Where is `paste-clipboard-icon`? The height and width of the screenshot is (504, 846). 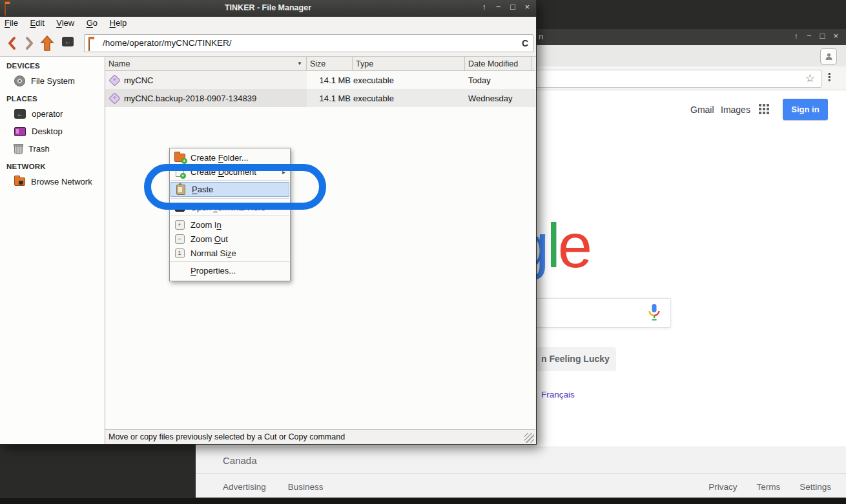 paste-clipboard-icon is located at coordinates (181, 190).